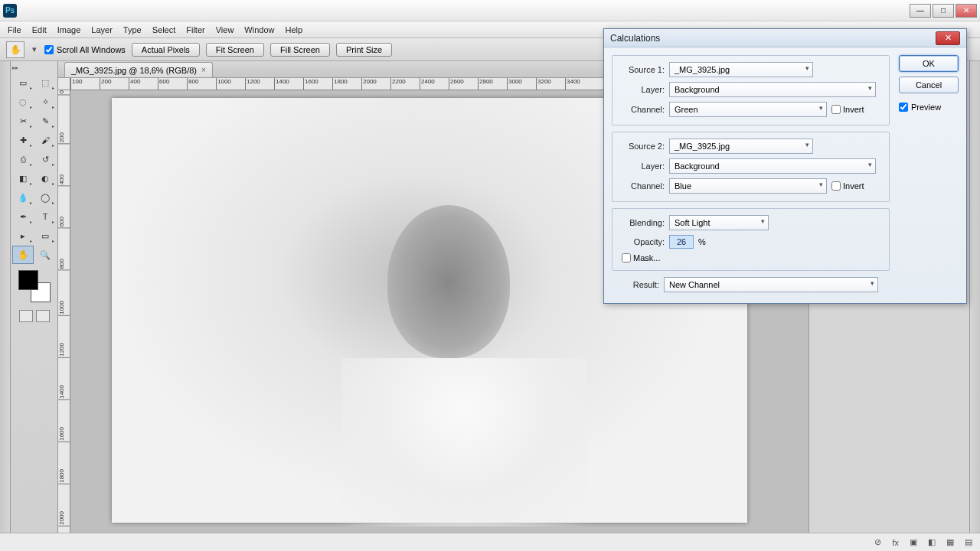  Describe the element at coordinates (300, 50) in the screenshot. I see `fill-screen-button: Fill Screen` at that location.